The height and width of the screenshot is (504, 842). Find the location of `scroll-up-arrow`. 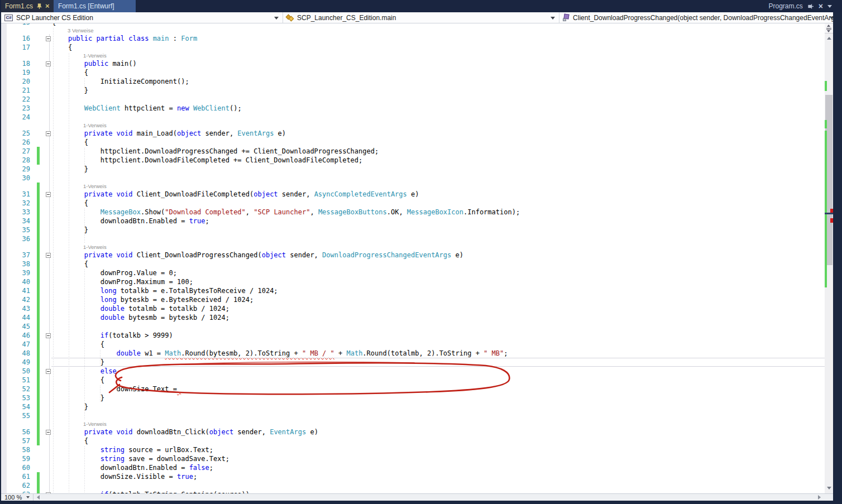

scroll-up-arrow is located at coordinates (829, 38).